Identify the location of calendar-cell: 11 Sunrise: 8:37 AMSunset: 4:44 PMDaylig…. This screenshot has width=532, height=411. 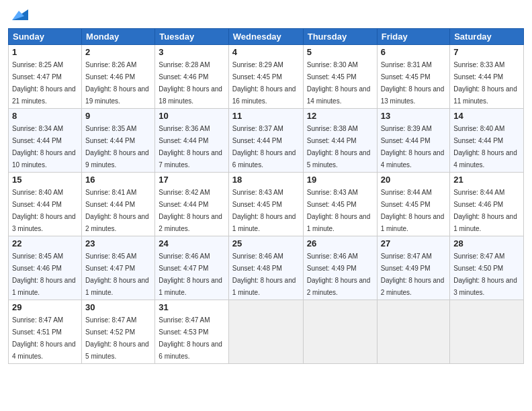
(266, 141).